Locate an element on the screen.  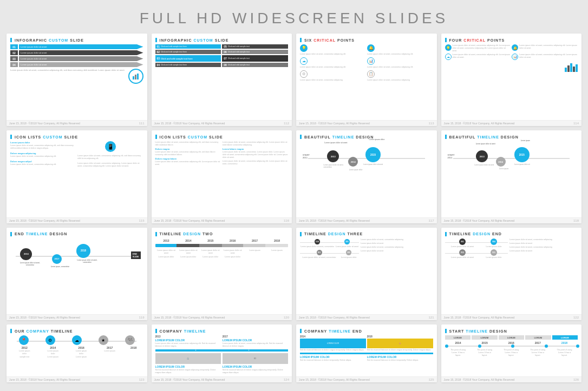
slide-11-title: TIMELINE DESIGN THREE is located at coordinates (367, 234).